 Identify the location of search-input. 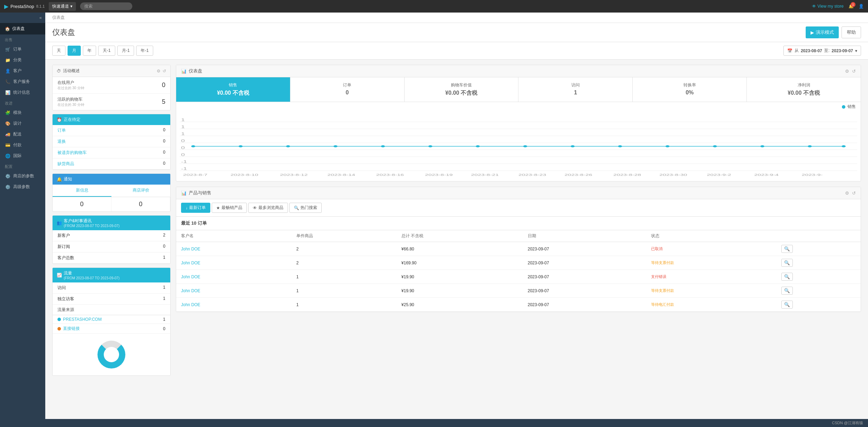
(106, 6).